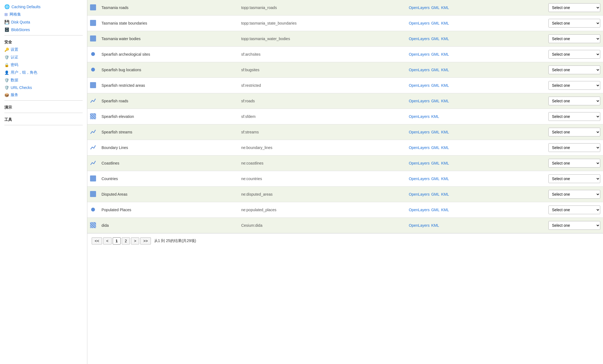  I want to click on sidebar-item-data: 🛡️ 数据, so click(44, 80).